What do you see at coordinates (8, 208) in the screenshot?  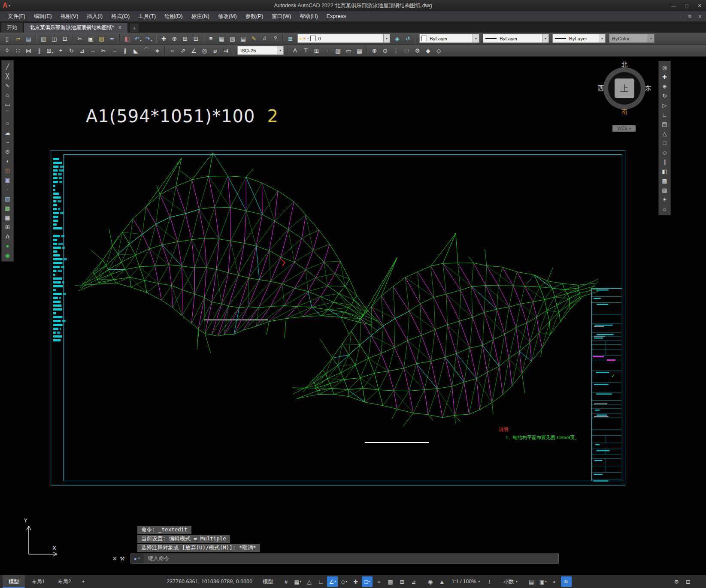 I see `gradient-icon: ▩` at bounding box center [8, 208].